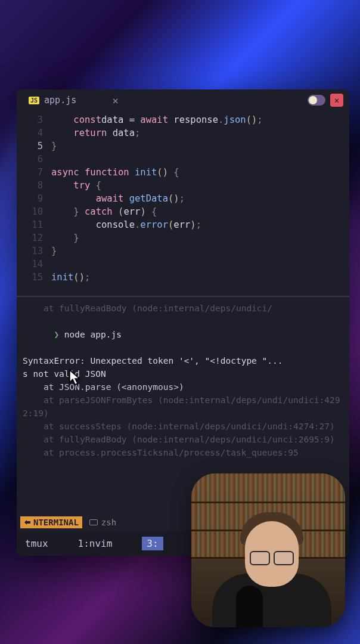 This screenshot has width=360, height=644. Describe the element at coordinates (103, 522) in the screenshot. I see `shell-indicator: zsh` at that location.